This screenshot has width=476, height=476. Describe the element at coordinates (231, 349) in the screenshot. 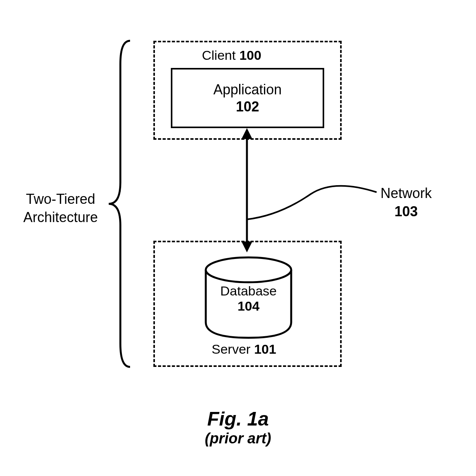

I see `server-name: Server` at that location.